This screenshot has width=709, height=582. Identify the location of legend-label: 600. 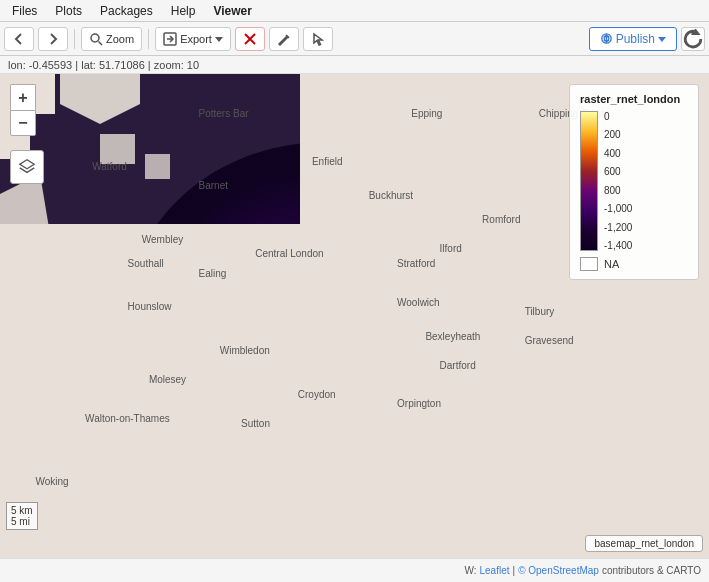
(618, 172).